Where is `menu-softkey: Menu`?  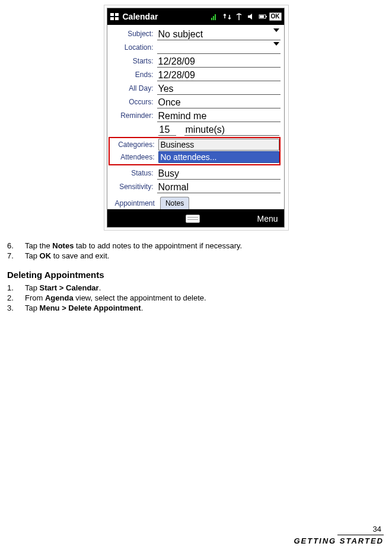 menu-softkey: Menu is located at coordinates (253, 219).